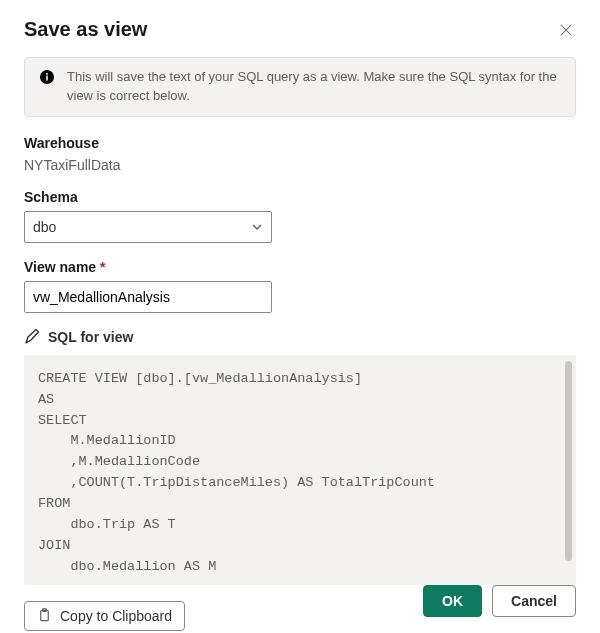 This screenshot has height=633, width=600. What do you see at coordinates (566, 30) in the screenshot?
I see `close-button` at bounding box center [566, 30].